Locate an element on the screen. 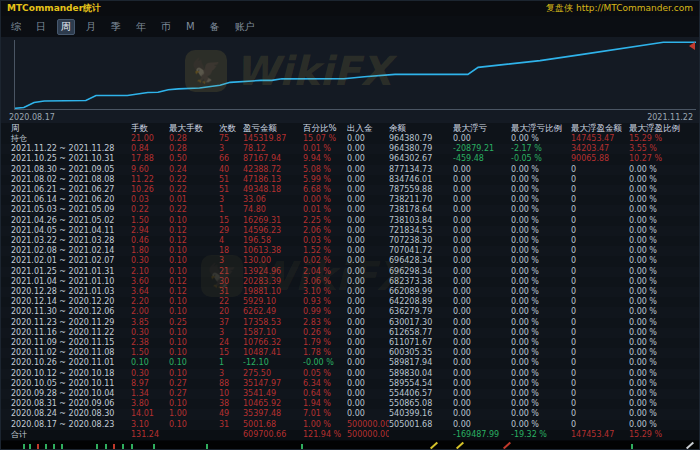 The image size is (700, 450). tab-综: 综 is located at coordinates (16, 27).